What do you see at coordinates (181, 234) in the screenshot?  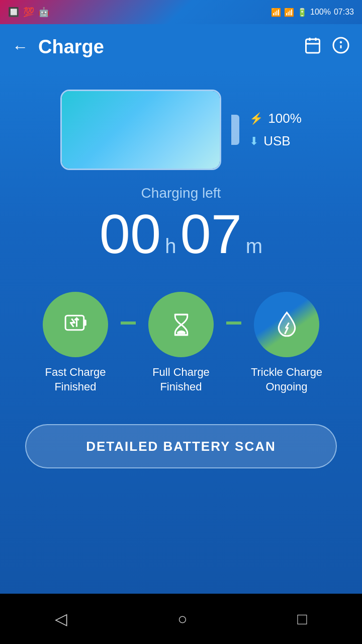 I see `charging-time: 00 h 07 m` at bounding box center [181, 234].